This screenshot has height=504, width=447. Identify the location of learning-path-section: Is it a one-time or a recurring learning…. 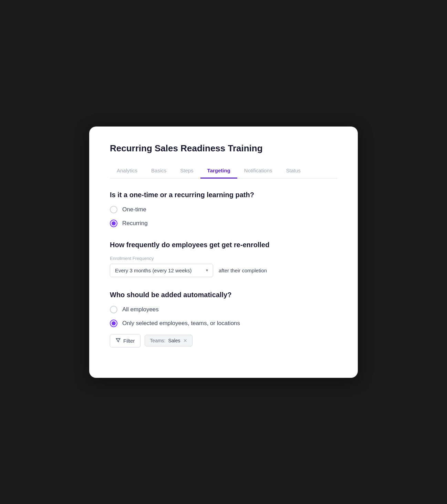
(224, 209).